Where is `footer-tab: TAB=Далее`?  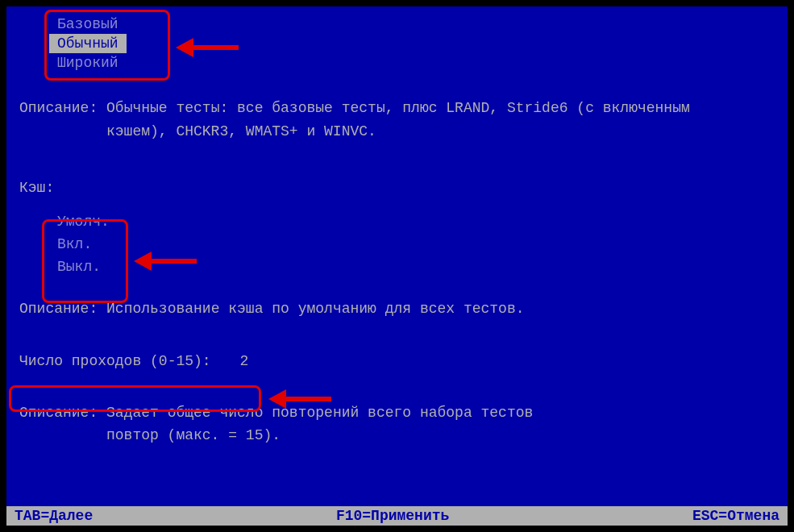 footer-tab: TAB=Далее is located at coordinates (53, 516).